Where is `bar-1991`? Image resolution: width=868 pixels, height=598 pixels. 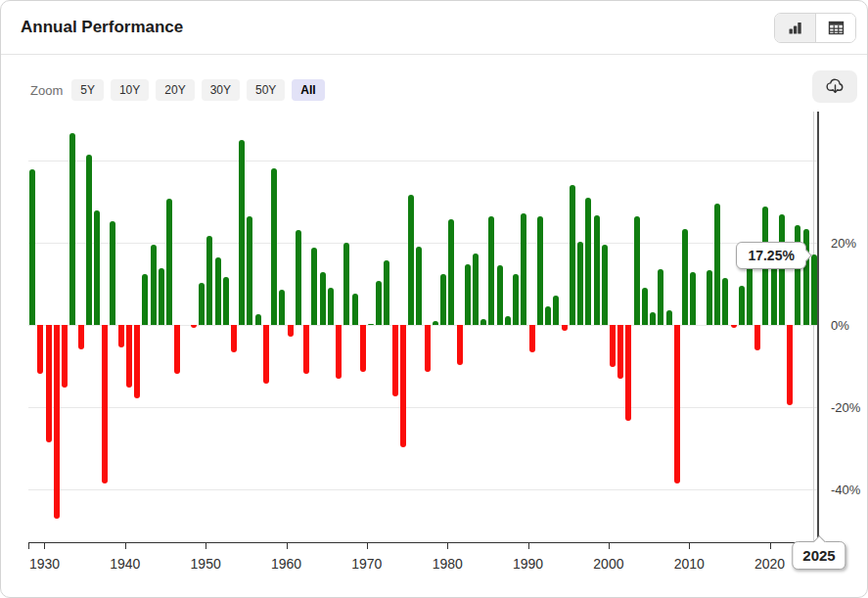
bar-1991 is located at coordinates (540, 270).